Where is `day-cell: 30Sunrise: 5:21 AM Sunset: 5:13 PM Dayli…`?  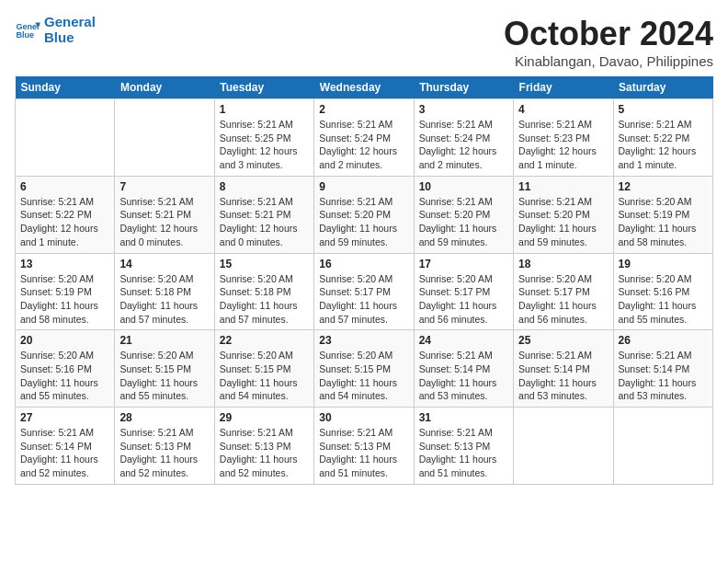
day-cell: 30Sunrise: 5:21 AM Sunset: 5:13 PM Dayli… is located at coordinates (364, 446).